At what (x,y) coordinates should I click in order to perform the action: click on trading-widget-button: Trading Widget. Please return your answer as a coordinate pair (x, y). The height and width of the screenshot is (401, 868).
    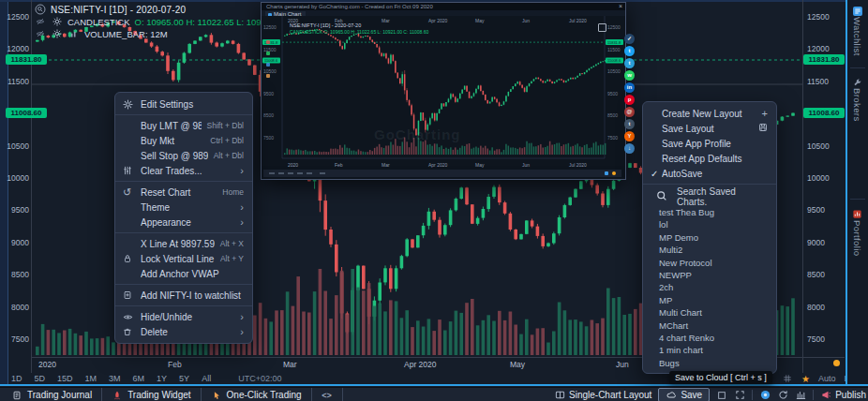
    Looking at the image, I should click on (152, 394).